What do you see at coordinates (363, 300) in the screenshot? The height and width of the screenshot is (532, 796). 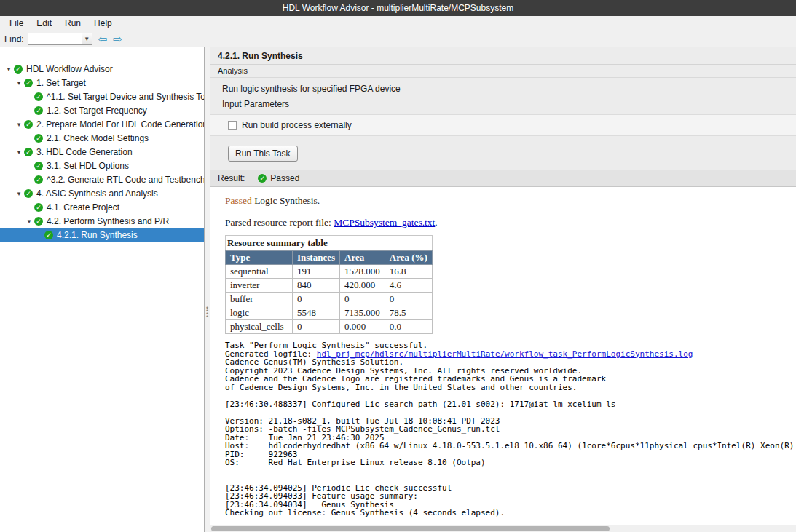 I see `cell-area: 0` at bounding box center [363, 300].